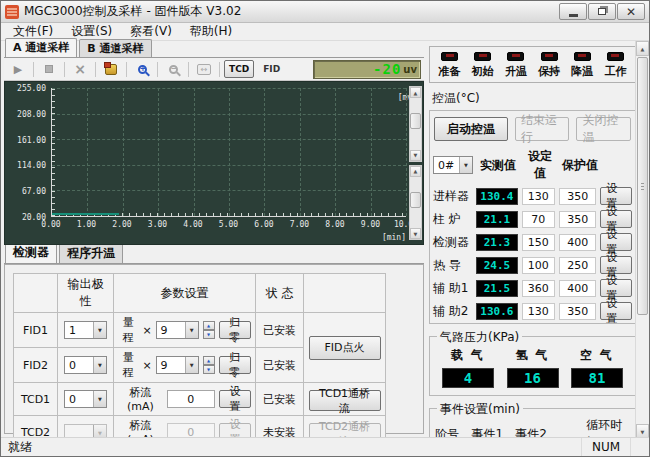 This screenshot has width=650, height=457. Describe the element at coordinates (532, 219) in the screenshot. I see `temp-row-column-oven: 柱 炉 21.1 70 350 设置` at that location.